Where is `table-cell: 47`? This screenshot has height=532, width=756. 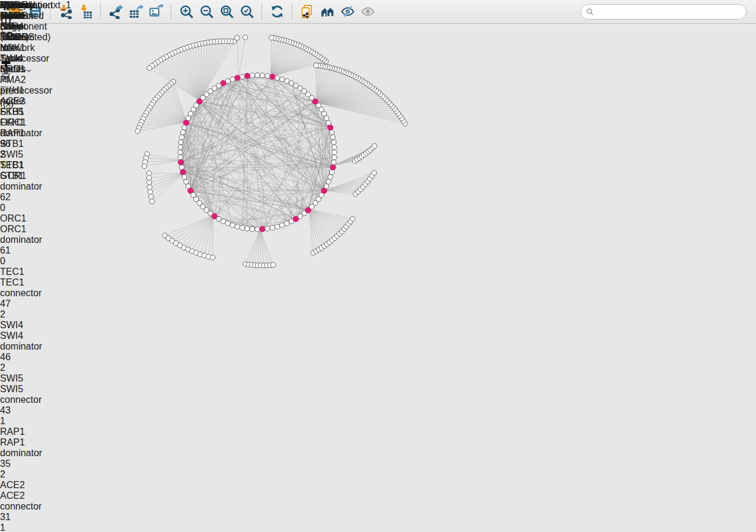
table-cell: 47 is located at coordinates (26, 304).